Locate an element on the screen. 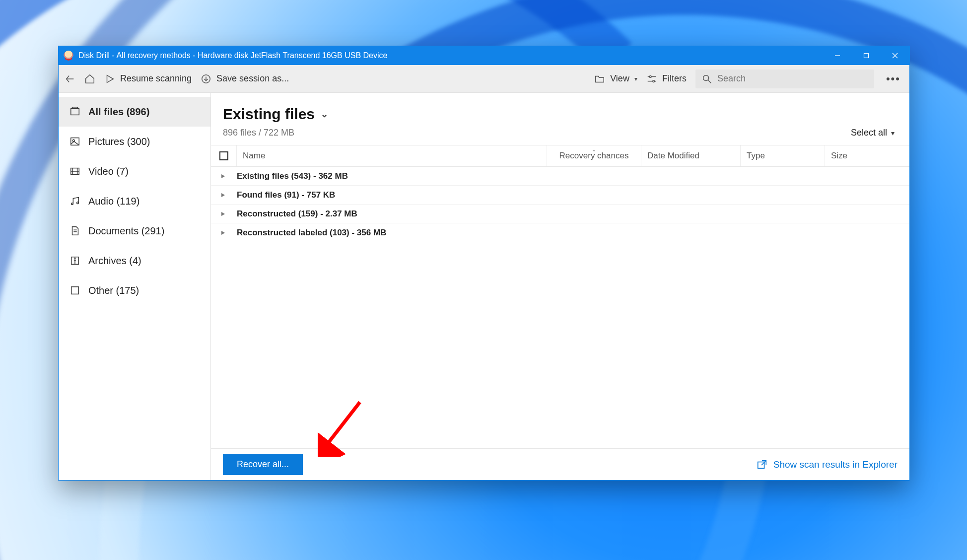  video-icon is located at coordinates (75, 171).